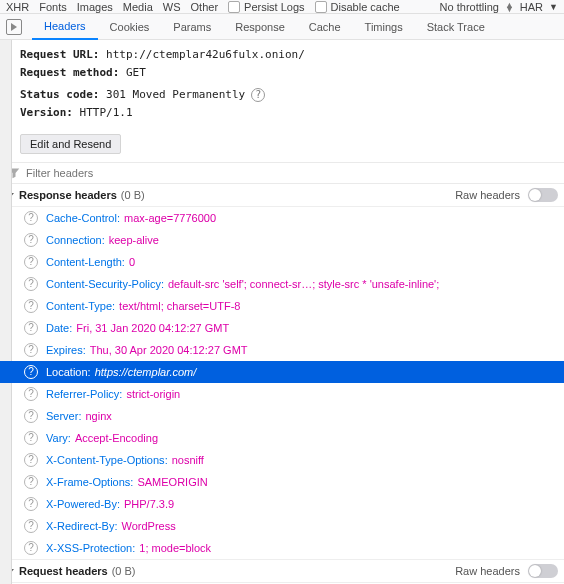 The height and width of the screenshot is (584, 564). What do you see at coordinates (88, 482) in the screenshot?
I see `header-name: X-Frame-Options` at bounding box center [88, 482].